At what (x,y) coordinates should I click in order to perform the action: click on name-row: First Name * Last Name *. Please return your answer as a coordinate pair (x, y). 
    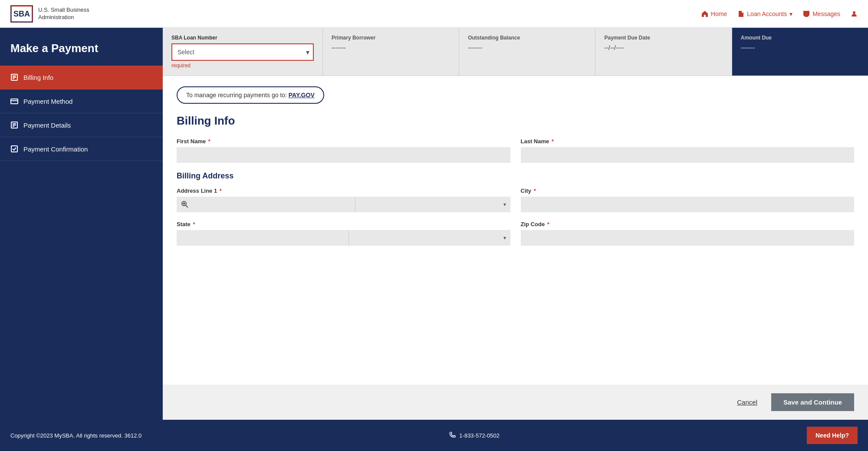
    Looking at the image, I should click on (516, 150).